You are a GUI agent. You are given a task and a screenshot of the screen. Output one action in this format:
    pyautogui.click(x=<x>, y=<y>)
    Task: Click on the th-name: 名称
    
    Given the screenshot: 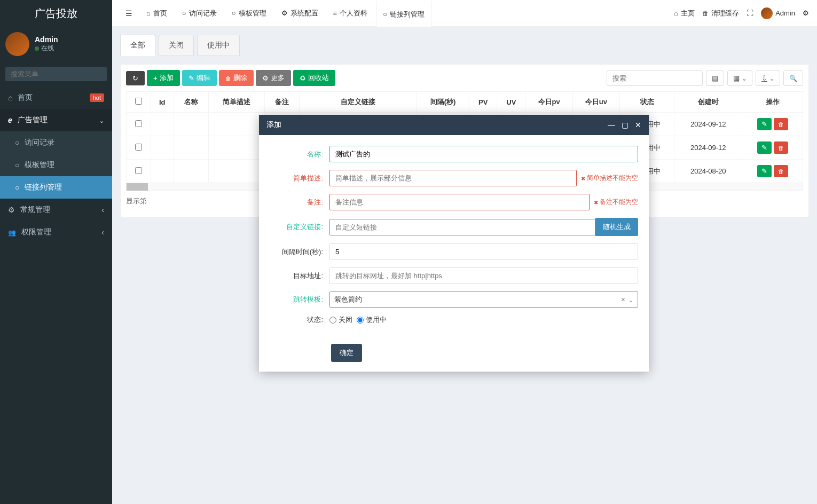 What is the action you would take?
    pyautogui.click(x=191, y=103)
    